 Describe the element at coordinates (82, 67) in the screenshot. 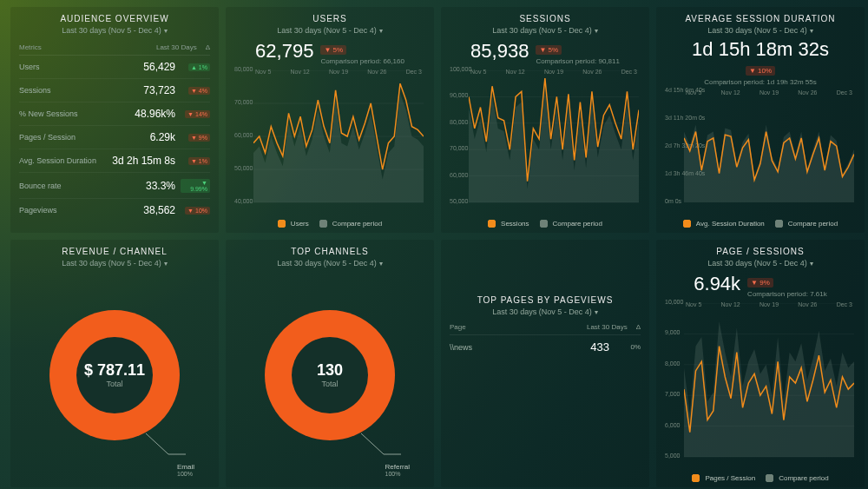

I see `metric-label: Users` at that location.